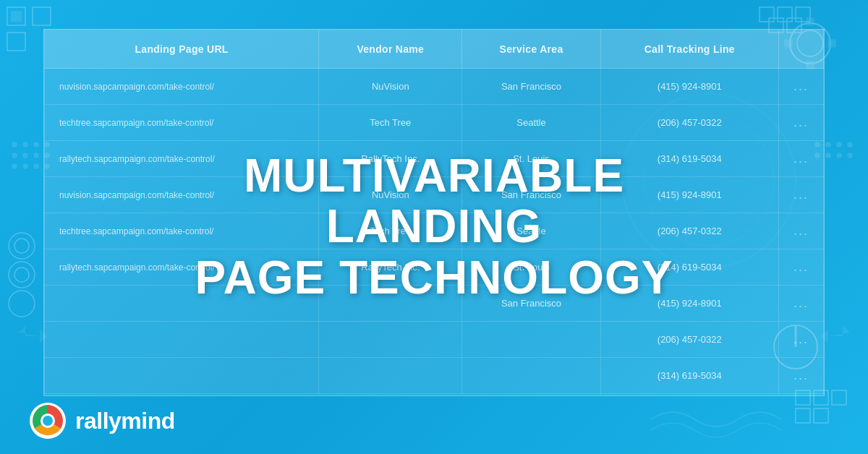  Describe the element at coordinates (434, 87) in the screenshot. I see `table-row: nuvision.sapcampaign.com/take-control/ N…` at that location.